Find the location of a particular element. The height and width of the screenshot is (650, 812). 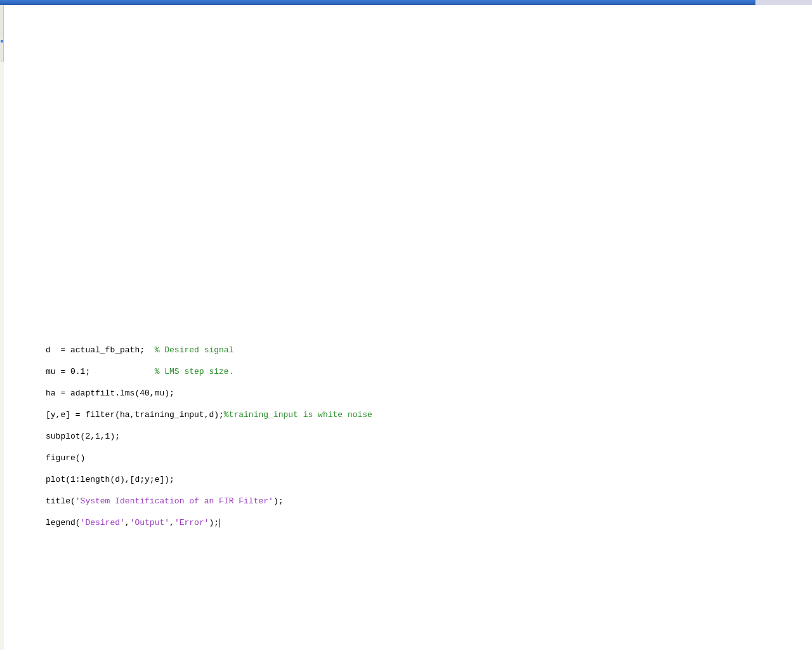

code-segment: subplot(2,1,1); is located at coordinates (82, 437).